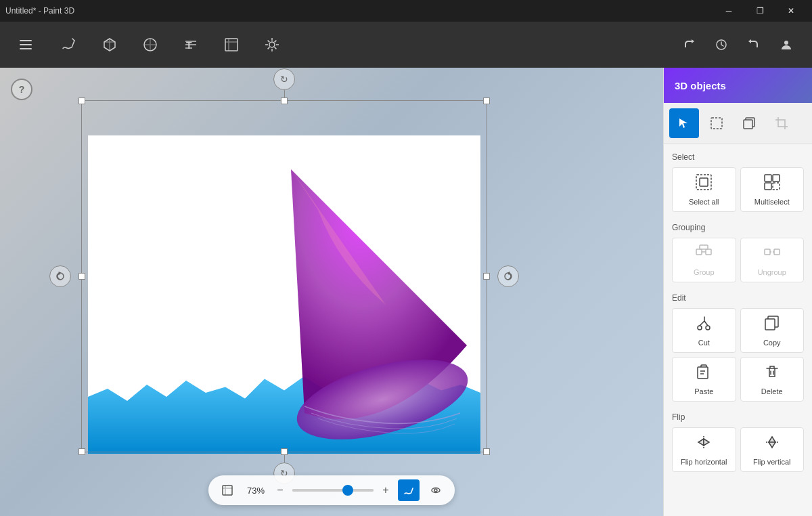 This screenshot has height=516, width=812. What do you see at coordinates (738, 85) in the screenshot?
I see `panel-header: 3D objects` at bounding box center [738, 85].